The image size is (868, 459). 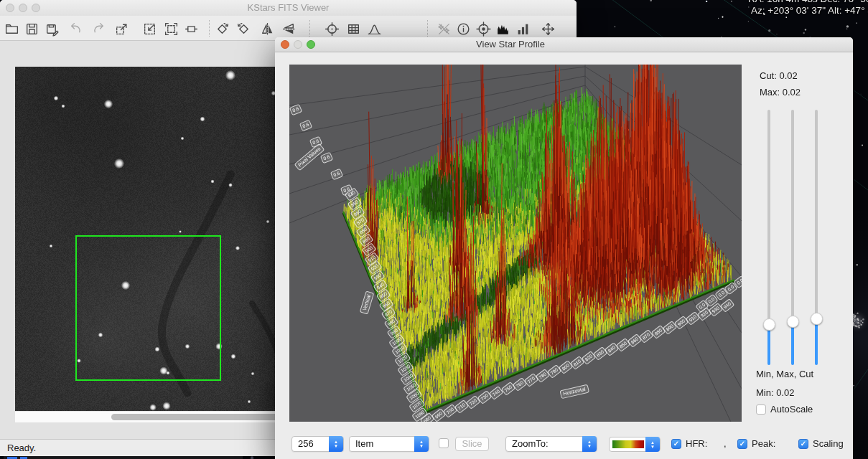 I want to click on min-value-label: Min: 0.02, so click(x=775, y=393).